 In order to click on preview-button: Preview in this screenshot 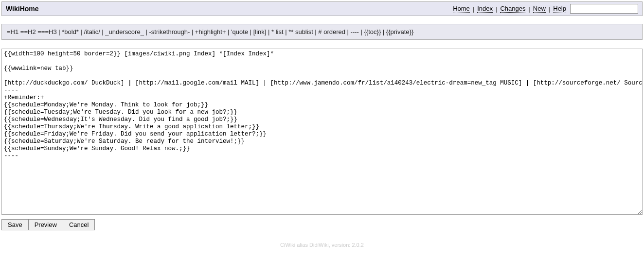, I will do `click(46, 224)`.